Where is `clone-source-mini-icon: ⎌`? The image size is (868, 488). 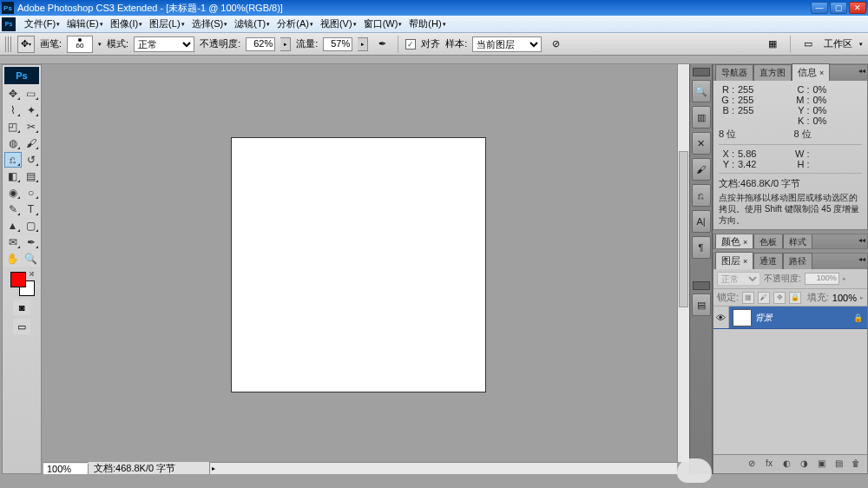 clone-source-mini-icon: ⎌ is located at coordinates (701, 195).